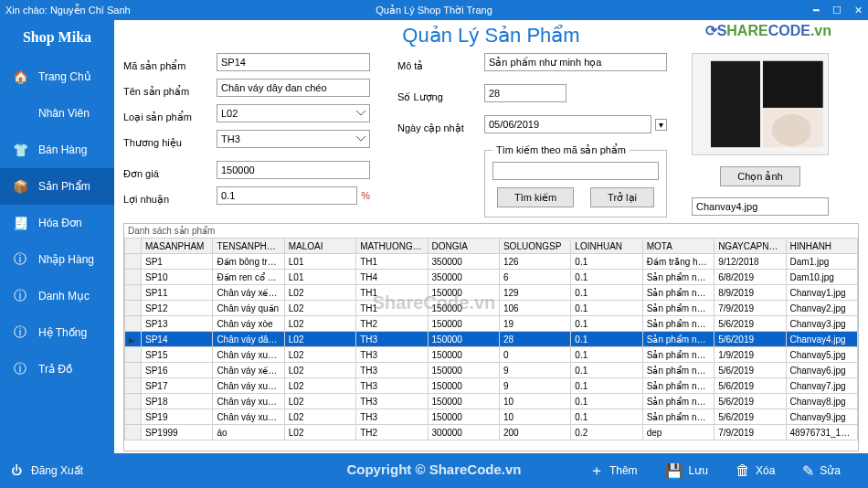 The height and width of the screenshot is (488, 868). I want to click on close-button: ✕, so click(859, 11).